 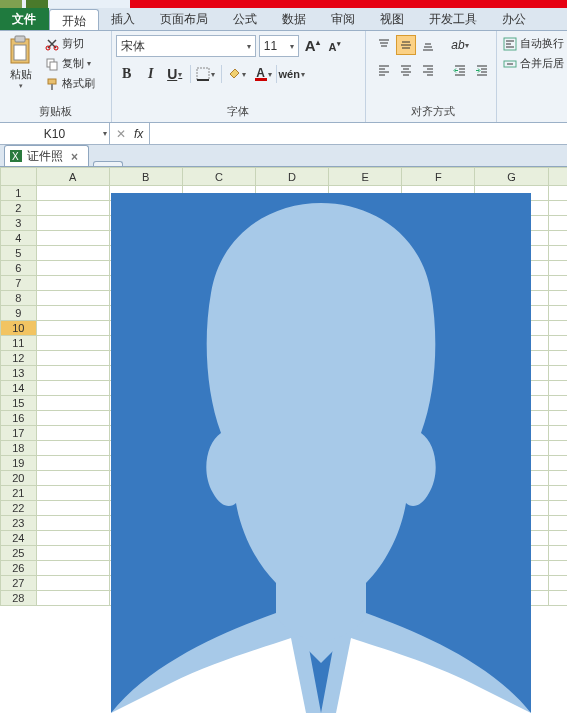 What do you see at coordinates (184, 19) in the screenshot?
I see `tab-page-layout: 页面布局` at bounding box center [184, 19].